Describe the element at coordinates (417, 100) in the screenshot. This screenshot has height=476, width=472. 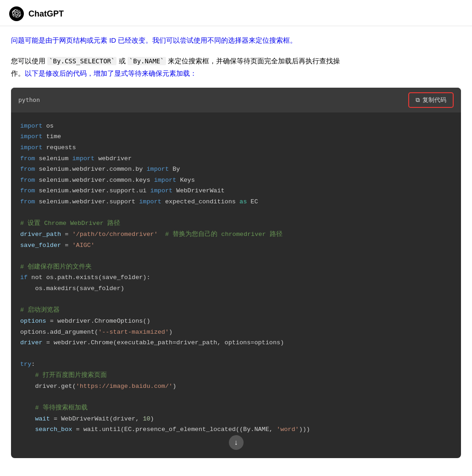
I see `copy-icon: ⧉` at that location.